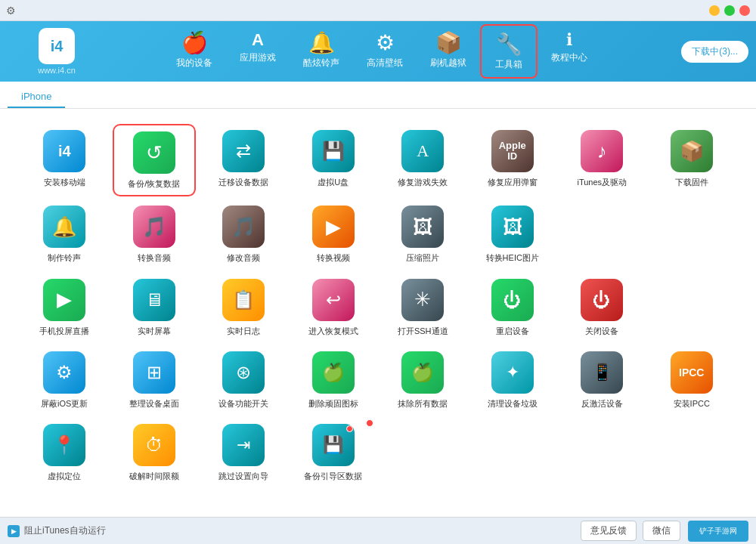 The height and width of the screenshot is (544, 756). I want to click on nav-my-device-label: 我的设备, so click(194, 63).